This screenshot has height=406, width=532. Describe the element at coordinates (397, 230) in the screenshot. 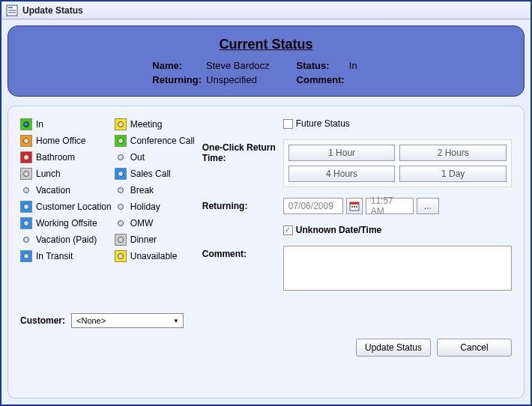

I see `unknown-datetime-row: ✓ Unknown Date/Time` at that location.